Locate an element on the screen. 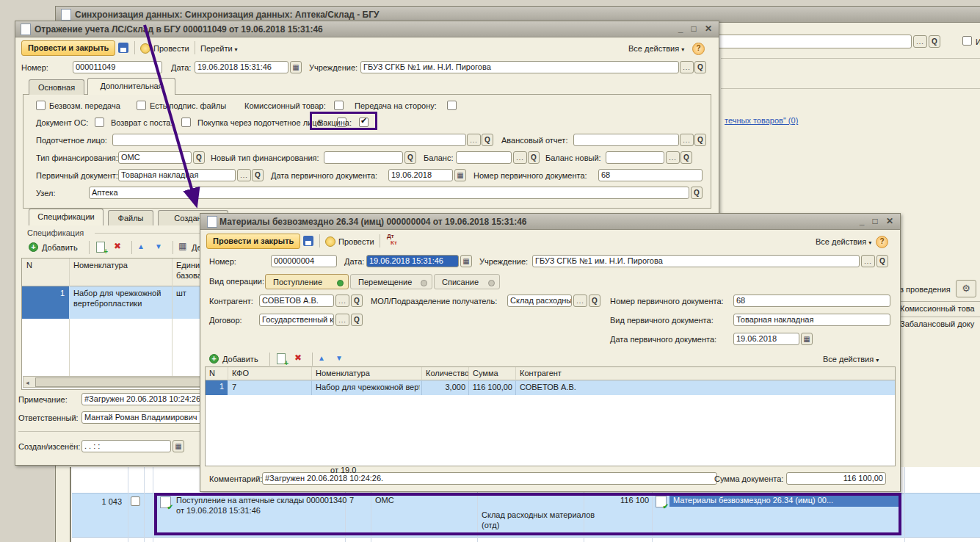  minimize-icon: _ is located at coordinates (680, 29).